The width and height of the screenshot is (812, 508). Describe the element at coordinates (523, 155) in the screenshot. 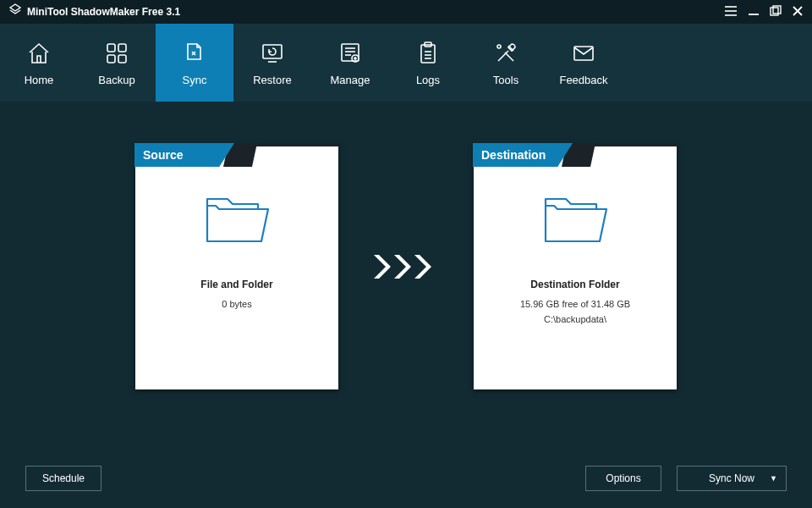

I see `destination-header: Destination` at that location.